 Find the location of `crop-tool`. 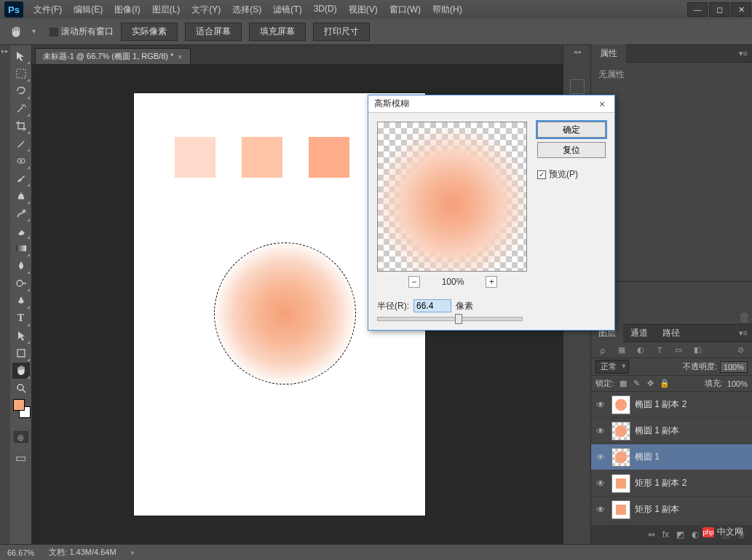

crop-tool is located at coordinates (21, 126).